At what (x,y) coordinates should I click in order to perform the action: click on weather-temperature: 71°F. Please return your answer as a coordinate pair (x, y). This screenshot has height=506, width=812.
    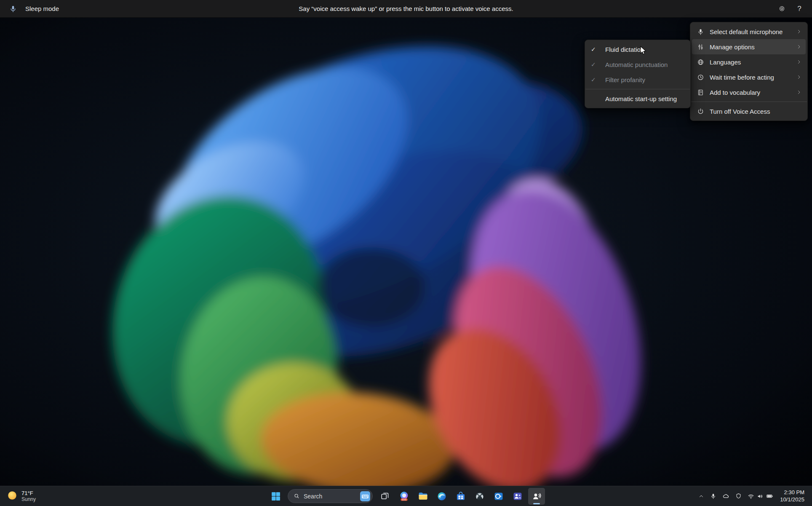
    Looking at the image, I should click on (29, 493).